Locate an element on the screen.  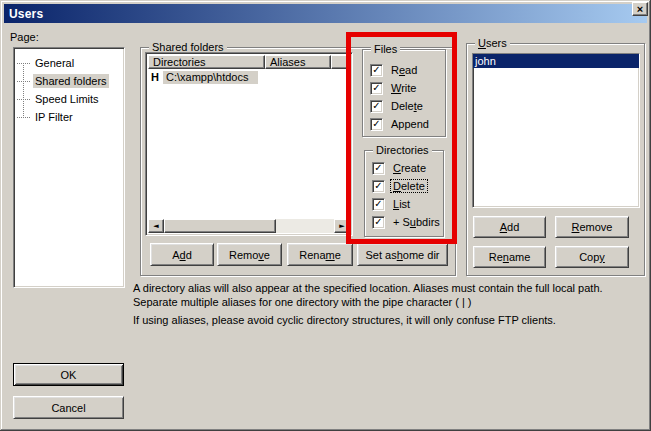
column-header-aliases: Aliases is located at coordinates (298, 62).